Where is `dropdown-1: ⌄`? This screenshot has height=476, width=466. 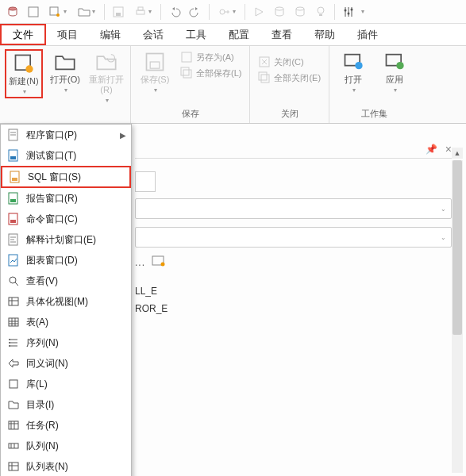 dropdown-1: ⌄ is located at coordinates (294, 209).